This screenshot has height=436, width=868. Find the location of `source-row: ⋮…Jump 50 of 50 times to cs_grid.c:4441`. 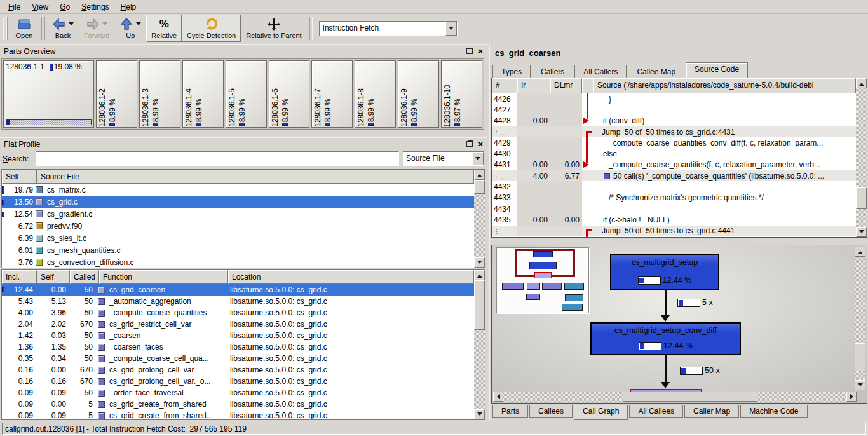

source-row: ⋮…Jump 50 of 50 times to cs_grid.c:4441 is located at coordinates (674, 231).